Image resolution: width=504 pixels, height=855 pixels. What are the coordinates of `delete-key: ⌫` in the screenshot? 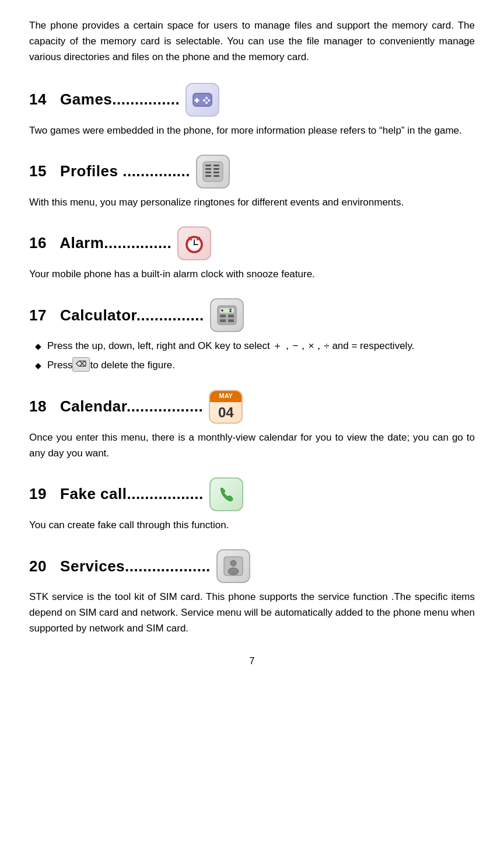 It's located at (81, 364).